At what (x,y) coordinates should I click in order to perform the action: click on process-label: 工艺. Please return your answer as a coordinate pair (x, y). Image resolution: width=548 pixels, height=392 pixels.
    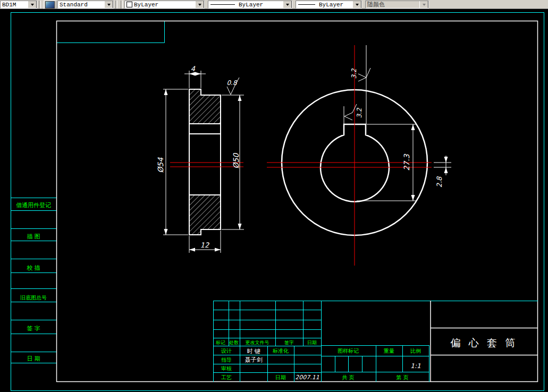
    Looking at the image, I should click on (226, 377).